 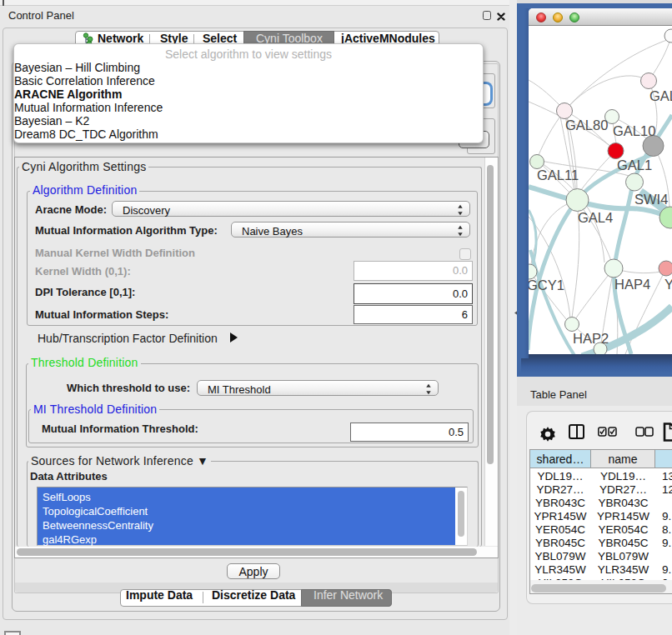 What do you see at coordinates (634, 131) in the screenshot?
I see `svg-text: GAL10` at bounding box center [634, 131].